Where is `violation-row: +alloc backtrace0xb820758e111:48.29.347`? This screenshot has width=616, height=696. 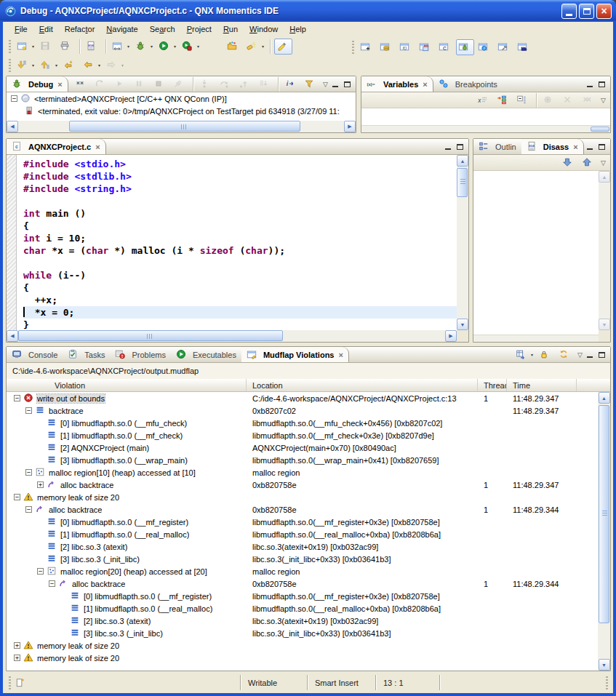
violation-row: +alloc backtrace0xb820758e111:48.29.347 is located at coordinates (303, 484).